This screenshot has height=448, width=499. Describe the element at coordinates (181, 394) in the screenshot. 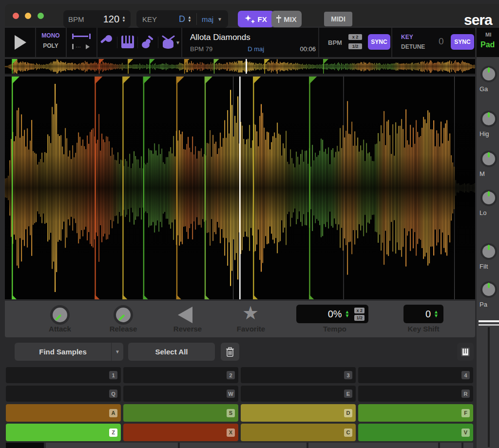

I see `pad-W: W` at that location.